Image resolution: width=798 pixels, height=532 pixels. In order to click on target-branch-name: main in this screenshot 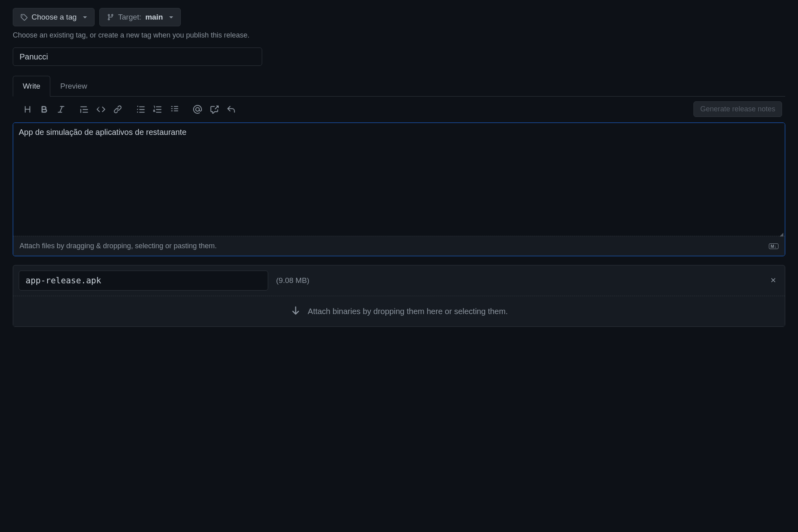, I will do `click(154, 17)`.